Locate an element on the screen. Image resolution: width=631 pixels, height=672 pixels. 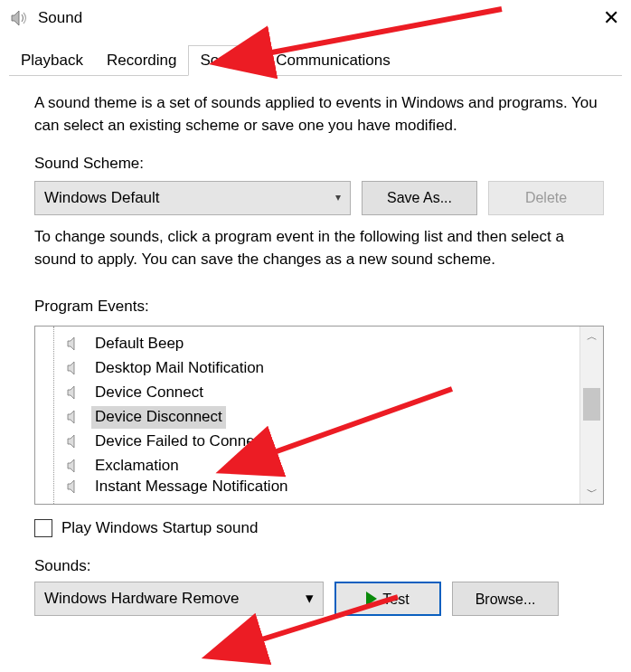
program-event-label: Device Failed to Connect is located at coordinates (181, 441).